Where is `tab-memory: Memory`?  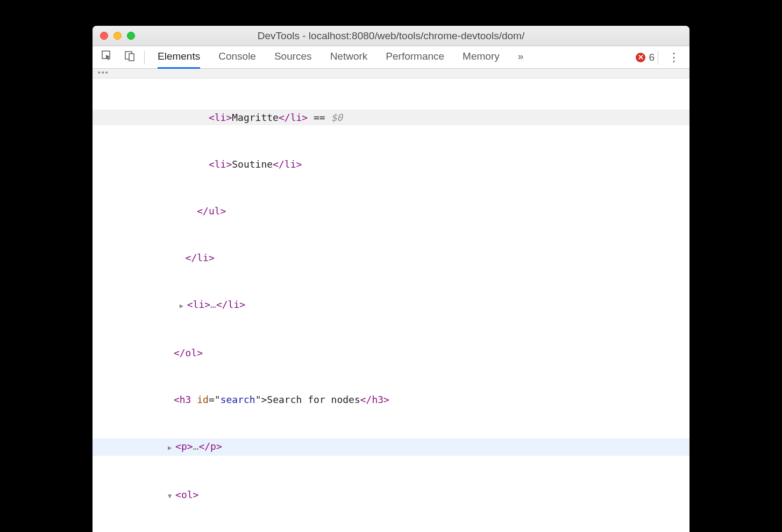
tab-memory: Memory is located at coordinates (481, 57).